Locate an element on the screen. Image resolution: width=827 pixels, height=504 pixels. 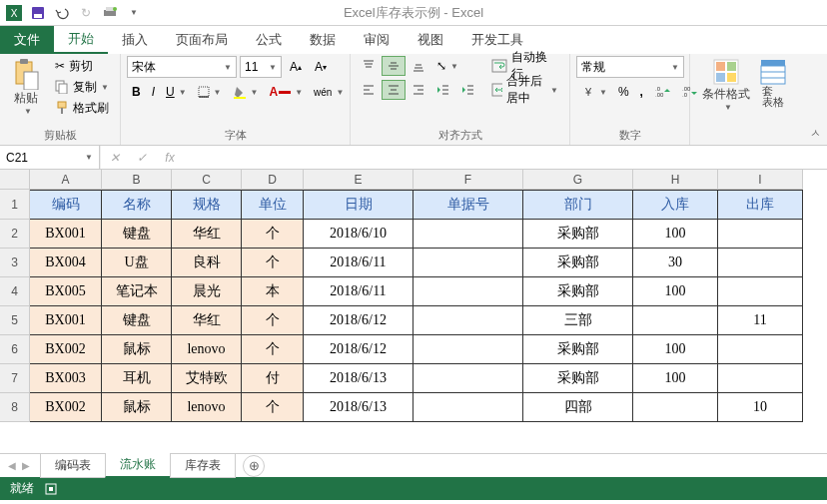
col-header: G is located at coordinates (578, 180).